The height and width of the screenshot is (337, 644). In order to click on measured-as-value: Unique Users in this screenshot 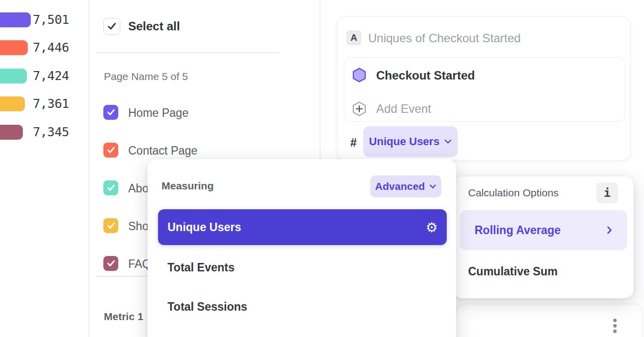, I will do `click(404, 142)`.